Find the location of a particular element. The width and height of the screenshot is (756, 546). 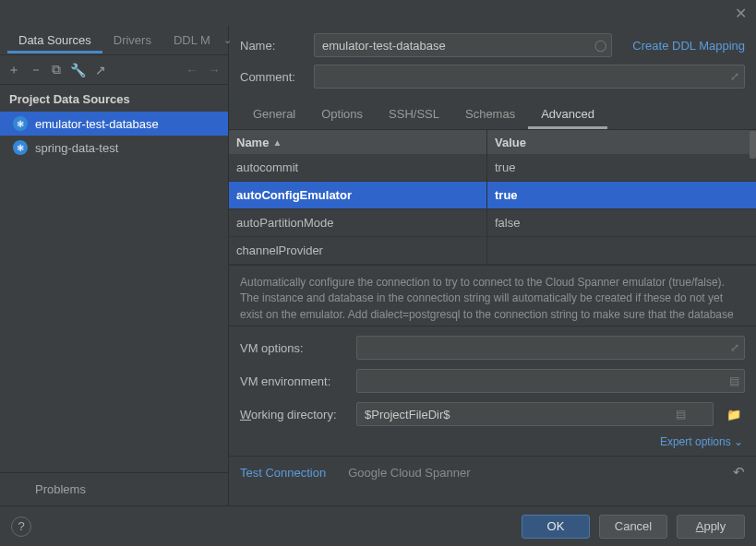

tree-item: ✱ spring-data-test is located at coordinates (114, 148).